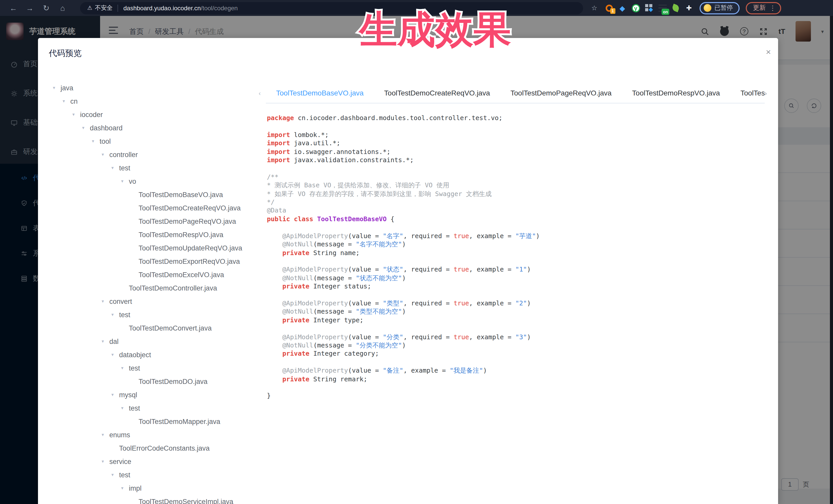 The height and width of the screenshot is (504, 833). Describe the element at coordinates (156, 421) in the screenshot. I see `tree-file-node: ToolTestDemoMapper.java` at that location.